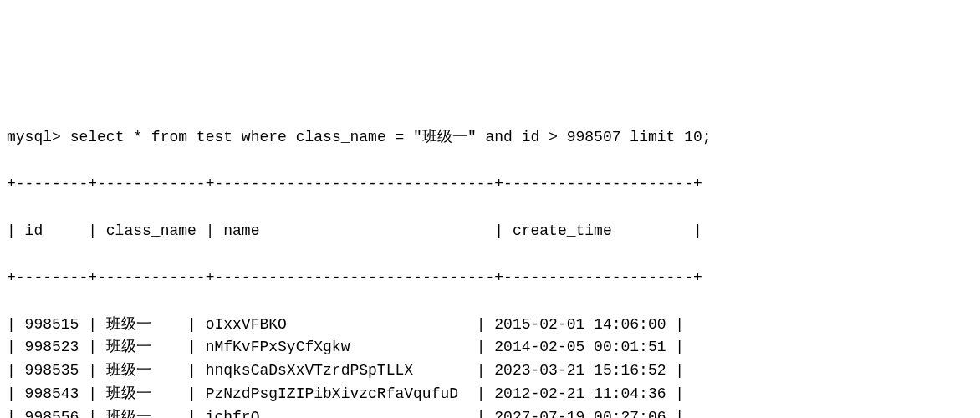 This screenshot has height=418, width=980. Describe the element at coordinates (490, 325) in the screenshot. I see `table-row: | 998515 | 班级一 | oIxxVFBKO | 2015-02-01 …` at that location.